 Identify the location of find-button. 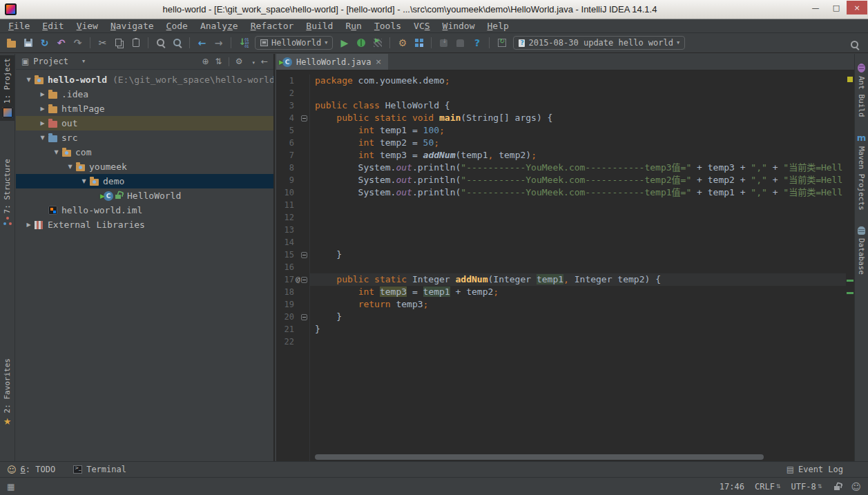
(160, 43).